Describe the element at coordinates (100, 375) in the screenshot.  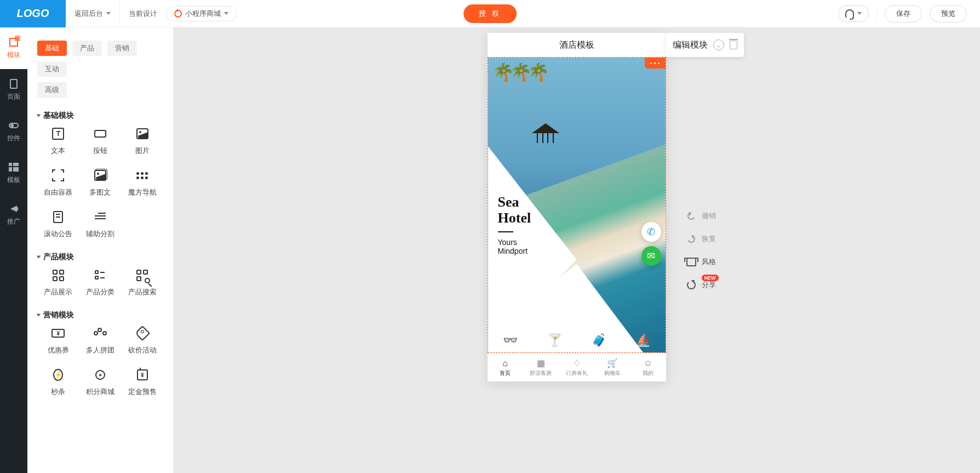
I see `gift-icon` at that location.